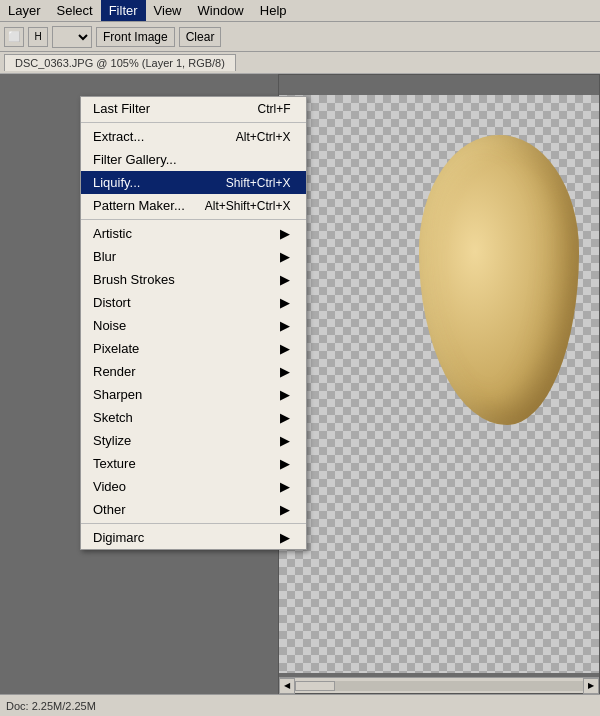 The height and width of the screenshot is (716, 600). Describe the element at coordinates (315, 686) in the screenshot. I see `scroll-thumb-h` at that location.